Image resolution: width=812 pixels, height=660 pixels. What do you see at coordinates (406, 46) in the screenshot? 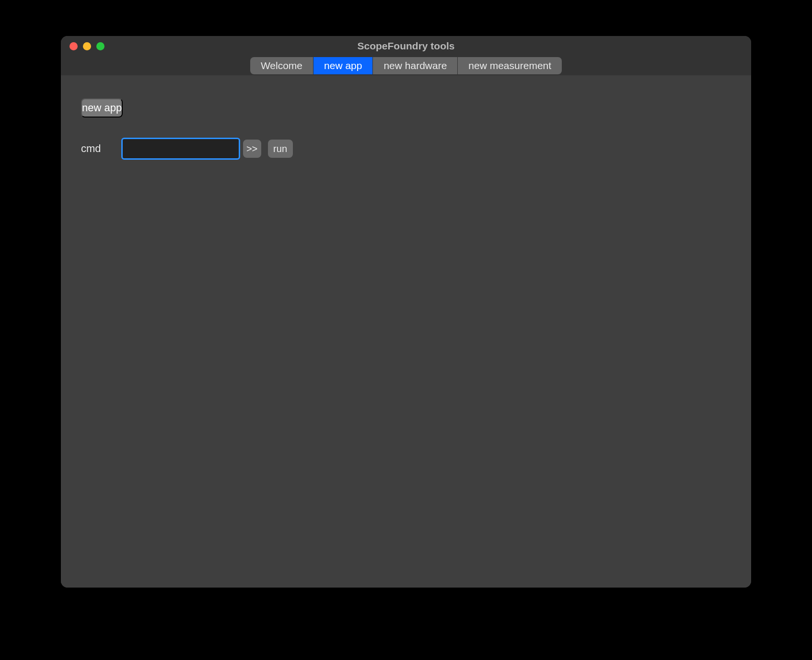
I see `window-title: ScopeFoundry tools` at bounding box center [406, 46].